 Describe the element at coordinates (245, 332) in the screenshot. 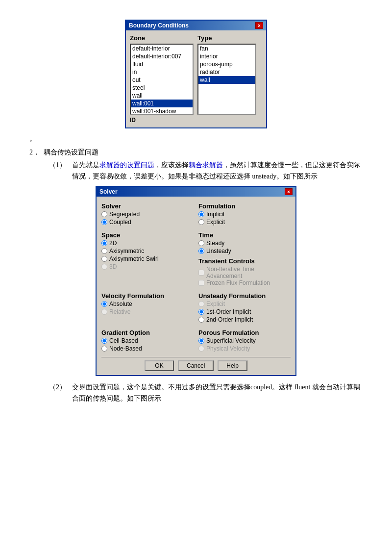

I see `porous-label: Porous Formulation` at that location.